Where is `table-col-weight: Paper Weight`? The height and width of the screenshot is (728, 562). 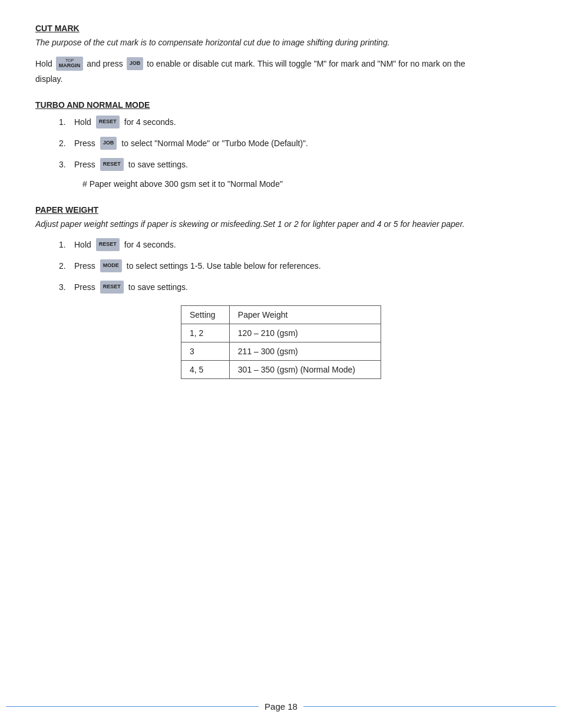 table-col-weight: Paper Weight is located at coordinates (305, 315).